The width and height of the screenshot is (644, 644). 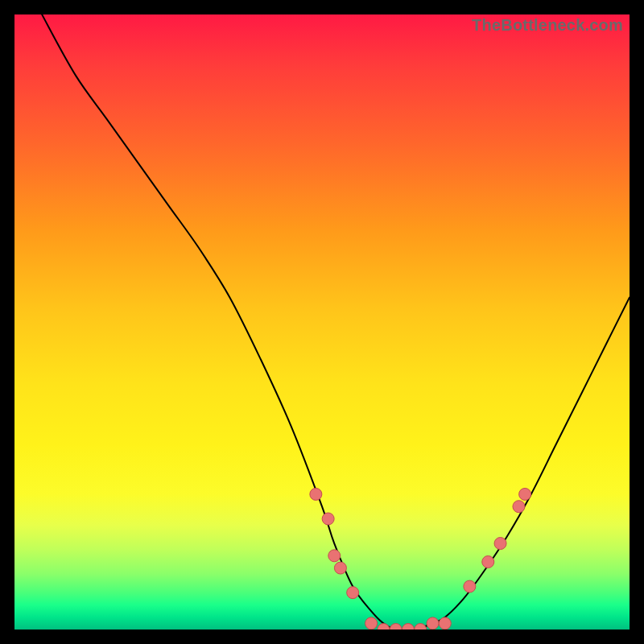 I want to click on data-point-p13, so click(x=470, y=586).